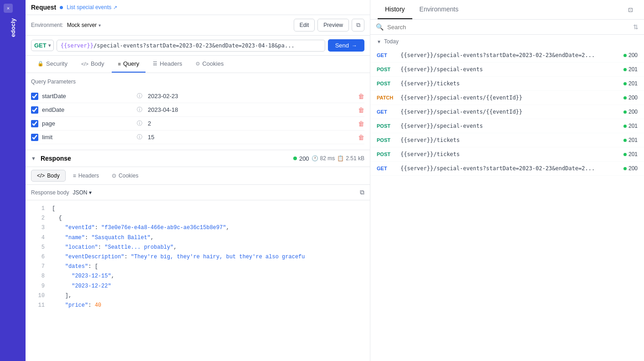 This screenshot has height=361, width=644. I want to click on code-line: 3 "eventId": "f3e0e76e-e4a8-466e-ab9c-ae…, so click(198, 228).